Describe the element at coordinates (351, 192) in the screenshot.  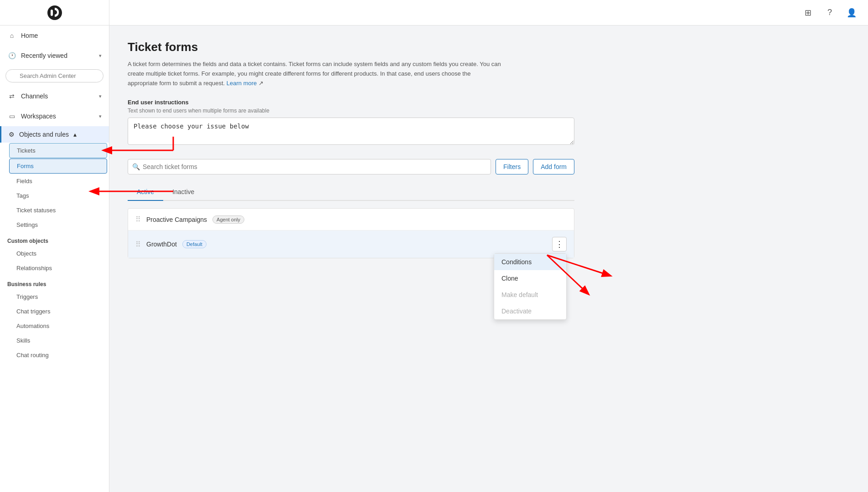
I see `tabs-row: Active Inactive` at that location.